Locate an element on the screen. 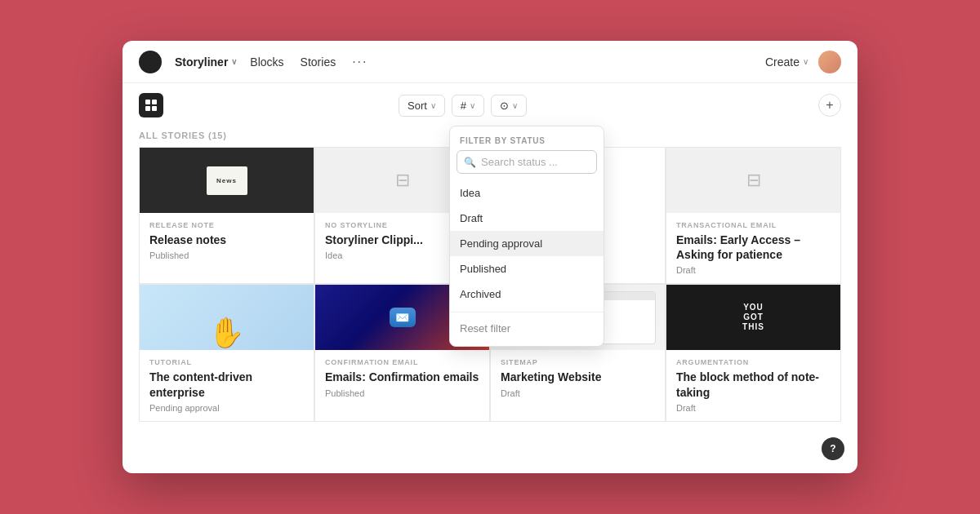  card-title: Emails: Early Access – Asking for patien… is located at coordinates (753, 247).